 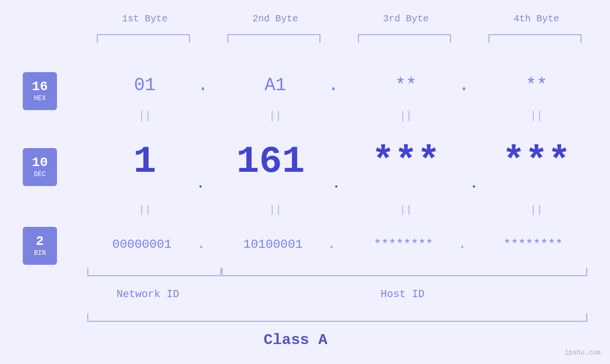 I want to click on badge-hex-number: 16, so click(x=40, y=87).